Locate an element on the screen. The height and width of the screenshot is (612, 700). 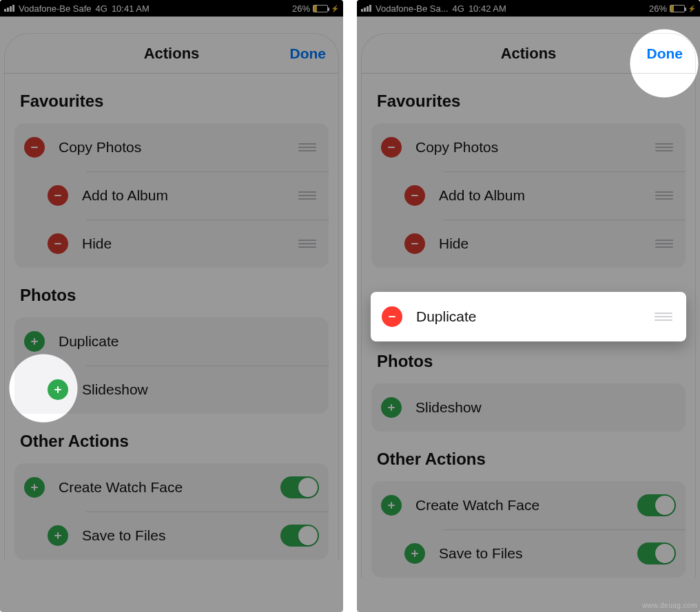
photos-card: Duplicate Slideshow is located at coordinates (172, 366).